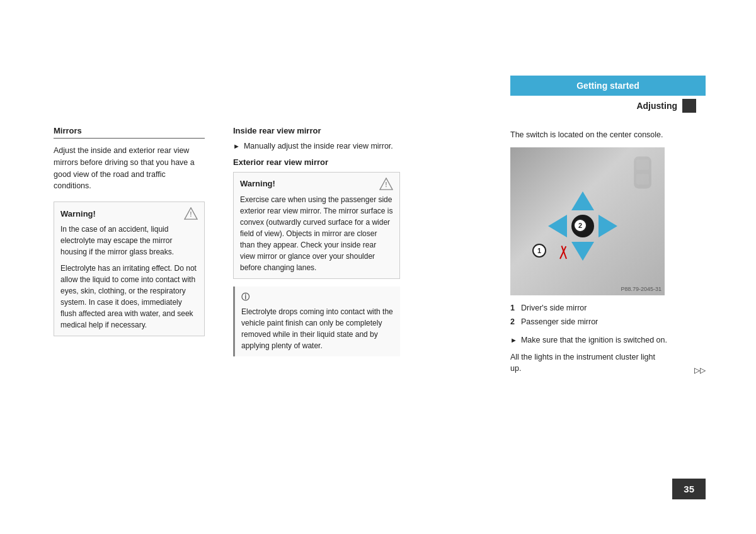  What do you see at coordinates (594, 340) in the screenshot?
I see `ignition-text: Make sure that the ignition is switched …` at bounding box center [594, 340].